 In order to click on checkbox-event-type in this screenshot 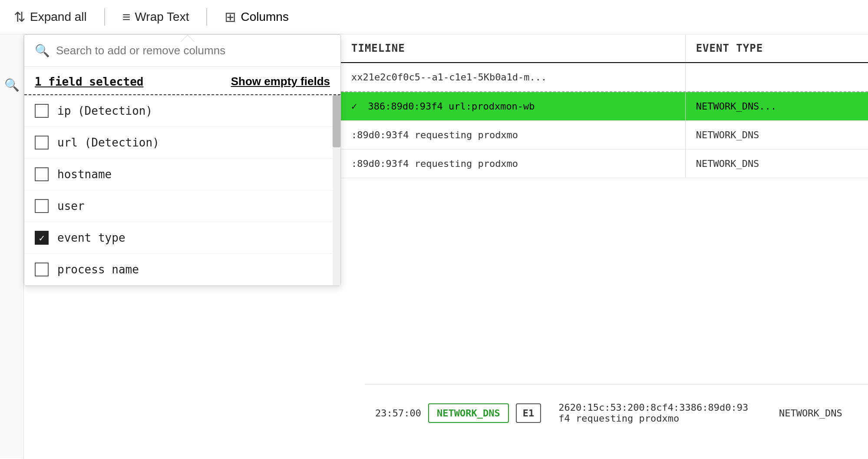, I will do `click(42, 238)`.